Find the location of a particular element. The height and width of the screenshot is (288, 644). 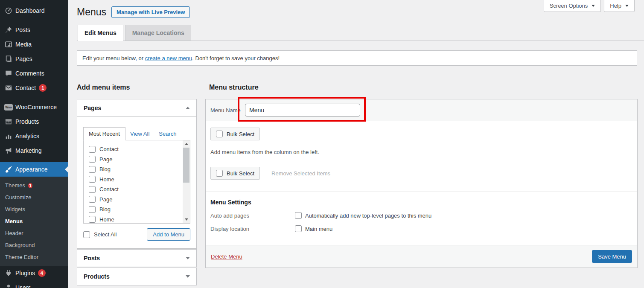

tab-view-all: View All is located at coordinates (140, 134).